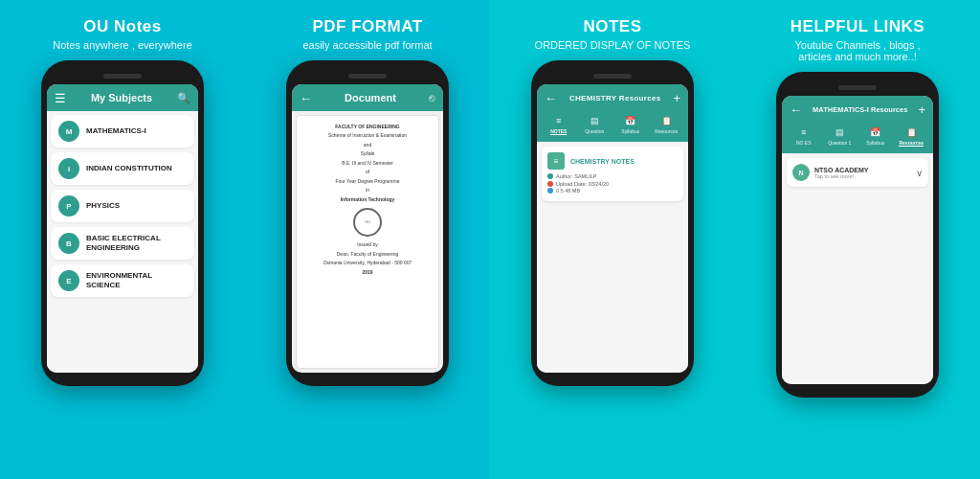 This screenshot has height=479, width=980. Describe the element at coordinates (804, 143) in the screenshot. I see `tab-notes4-label: NO ES` at that location.